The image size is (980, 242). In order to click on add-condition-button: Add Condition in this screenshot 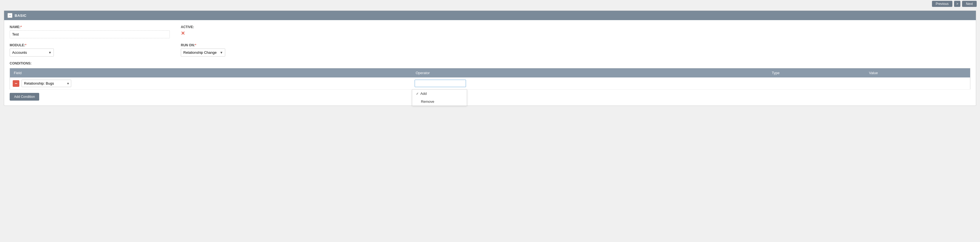, I will do `click(24, 96)`.